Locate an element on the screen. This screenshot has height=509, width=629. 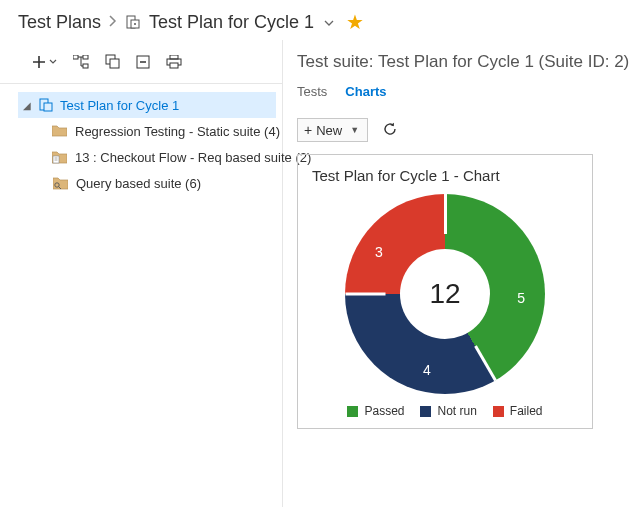
legend-notrun: Not run is located at coordinates (448, 411).